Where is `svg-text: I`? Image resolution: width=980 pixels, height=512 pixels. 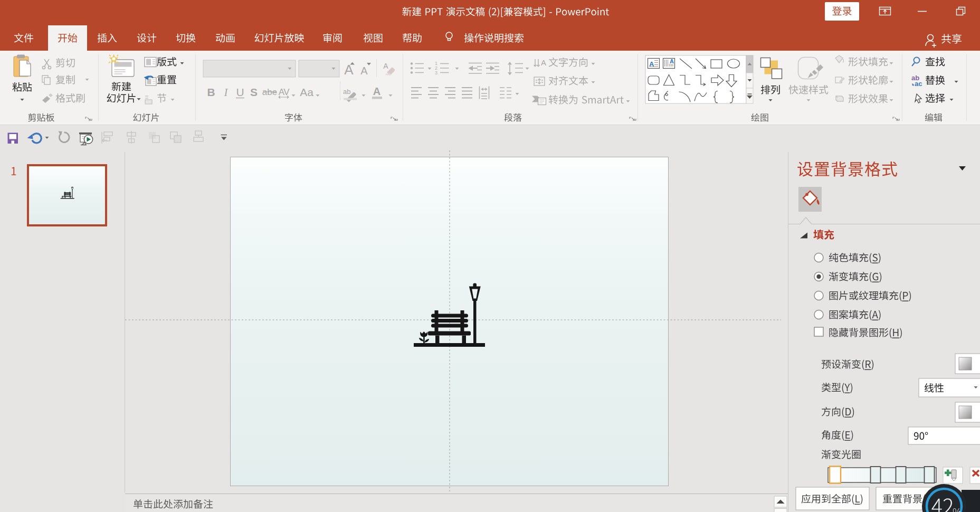
svg-text: I is located at coordinates (226, 92).